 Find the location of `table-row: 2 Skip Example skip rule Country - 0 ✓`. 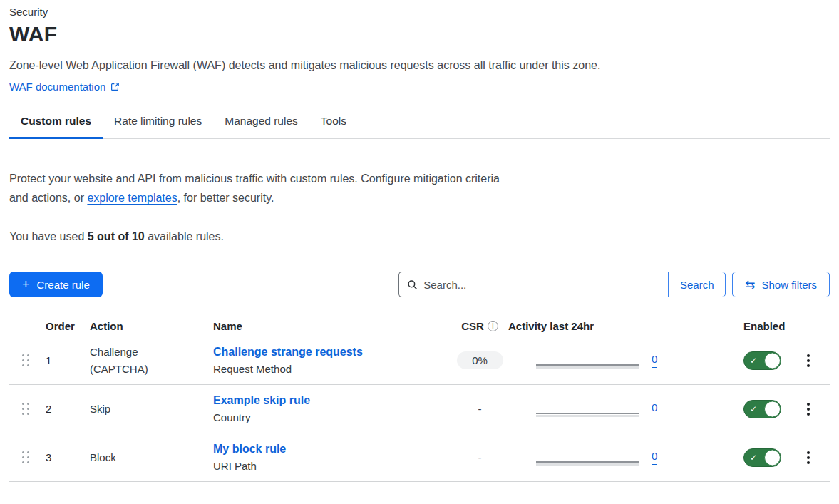

table-row: 2 Skip Example skip rule Country - 0 ✓ is located at coordinates (419, 409).